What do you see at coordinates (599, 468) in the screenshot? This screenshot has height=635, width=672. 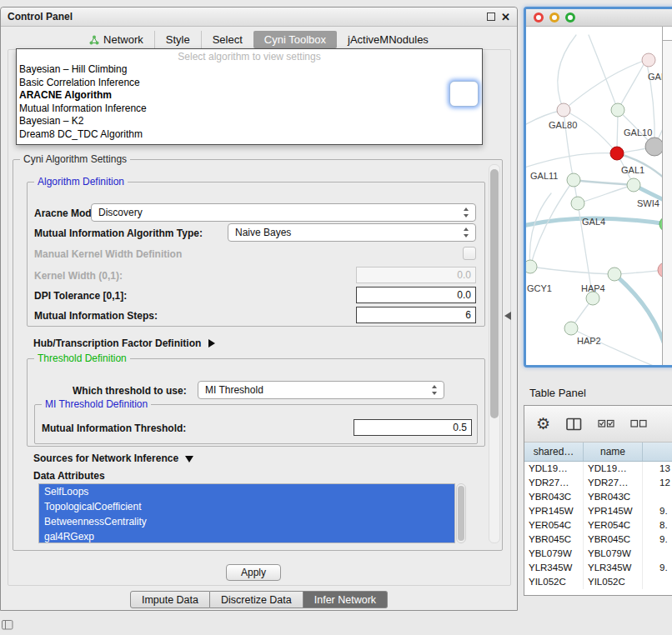 I see `table-row: YDL19…YDL19…13` at bounding box center [599, 468].